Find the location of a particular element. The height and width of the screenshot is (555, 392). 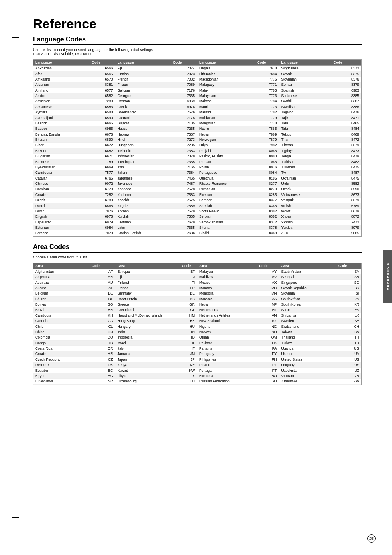

table-row: IndiaIN is located at coordinates (156, 332).